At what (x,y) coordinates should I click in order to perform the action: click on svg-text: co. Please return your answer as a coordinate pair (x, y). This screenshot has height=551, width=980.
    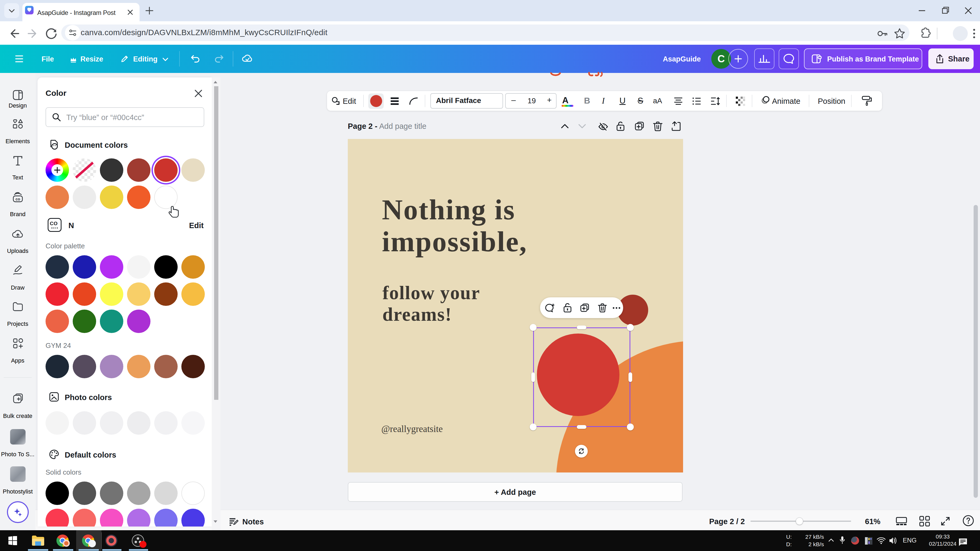
    Looking at the image, I should click on (18, 199).